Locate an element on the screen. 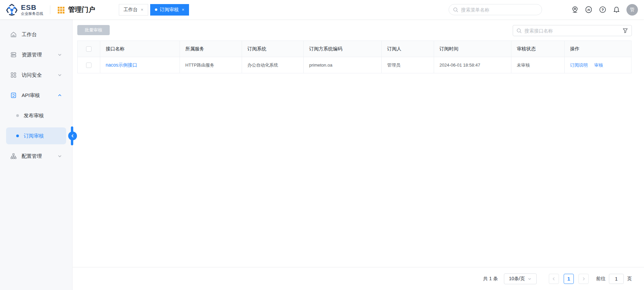 This screenshot has width=644, height=290. sidebar-item-label: 工作台 is located at coordinates (42, 34).